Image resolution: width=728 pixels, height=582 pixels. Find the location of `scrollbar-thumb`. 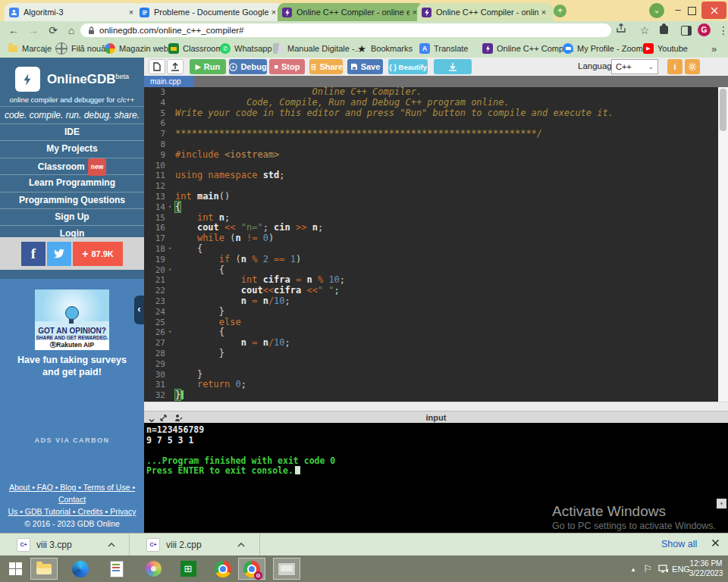

scrollbar-thumb is located at coordinates (723, 110).